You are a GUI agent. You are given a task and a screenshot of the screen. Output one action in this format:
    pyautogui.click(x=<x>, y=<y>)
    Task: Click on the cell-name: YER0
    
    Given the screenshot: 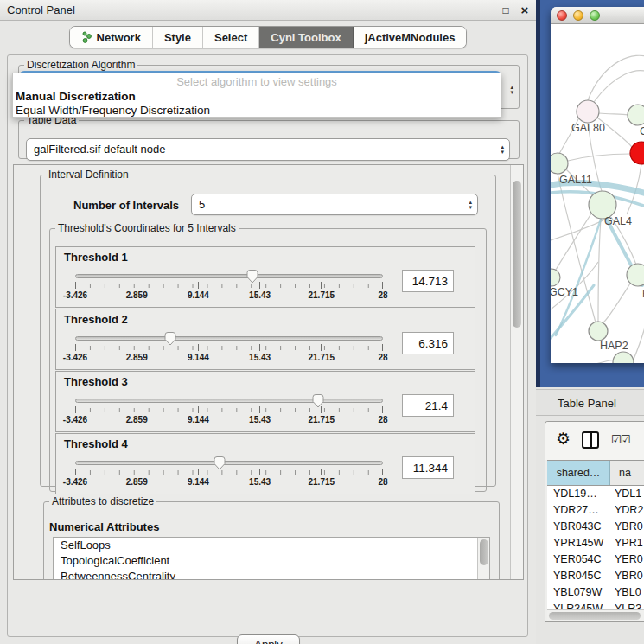 What is the action you would take?
    pyautogui.click(x=628, y=560)
    